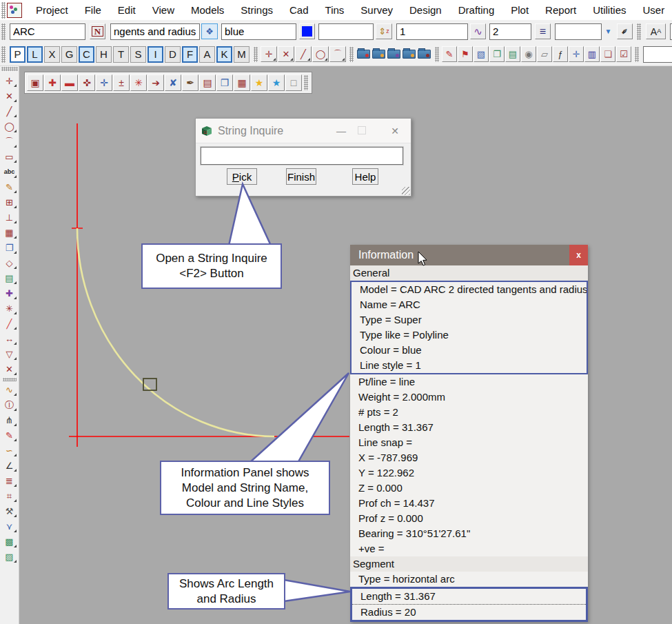  Describe the element at coordinates (10, 323) in the screenshot. I see `colour-line-button: ╱` at that location.